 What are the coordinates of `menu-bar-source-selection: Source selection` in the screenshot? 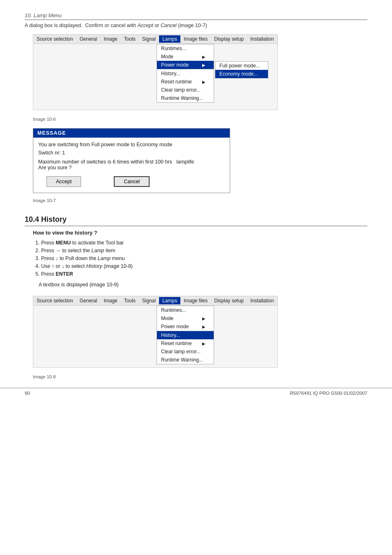 It's located at (55, 39).